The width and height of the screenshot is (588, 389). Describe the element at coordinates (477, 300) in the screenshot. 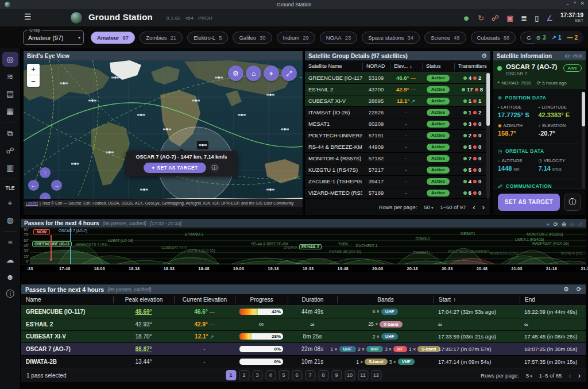

I see `column-header-start: Start↑` at that location.